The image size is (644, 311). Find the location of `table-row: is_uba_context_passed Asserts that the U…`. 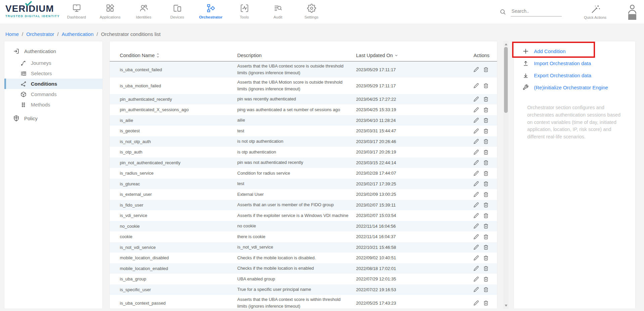

table-row: is_uba_context_passed Asserts that the U… is located at coordinates (303, 302).